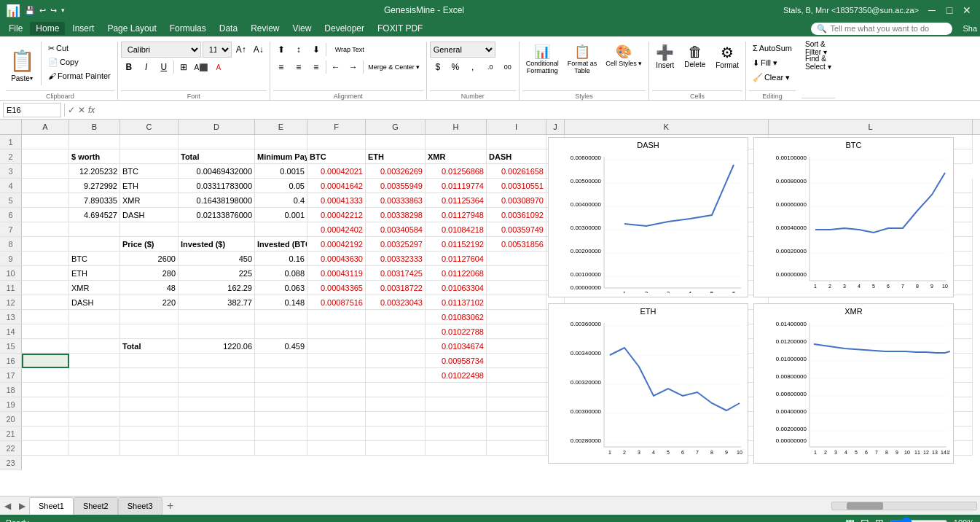 Image resolution: width=980 pixels, height=522 pixels. What do you see at coordinates (850, 519) in the screenshot?
I see `layout-normal-icon: ▦` at bounding box center [850, 519].